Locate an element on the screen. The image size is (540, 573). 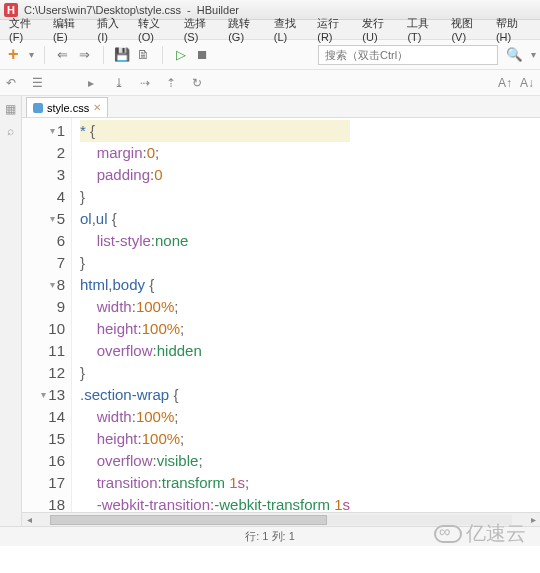
forward-icon: ⇒ is located at coordinates (85, 55).